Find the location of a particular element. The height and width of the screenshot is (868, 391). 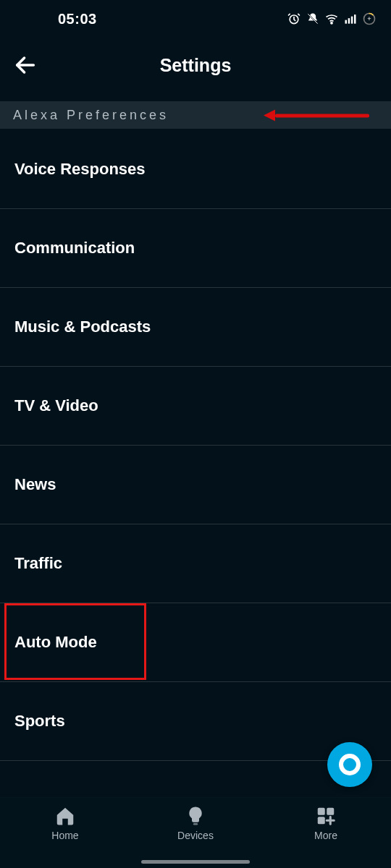

mute-icon is located at coordinates (313, 19).